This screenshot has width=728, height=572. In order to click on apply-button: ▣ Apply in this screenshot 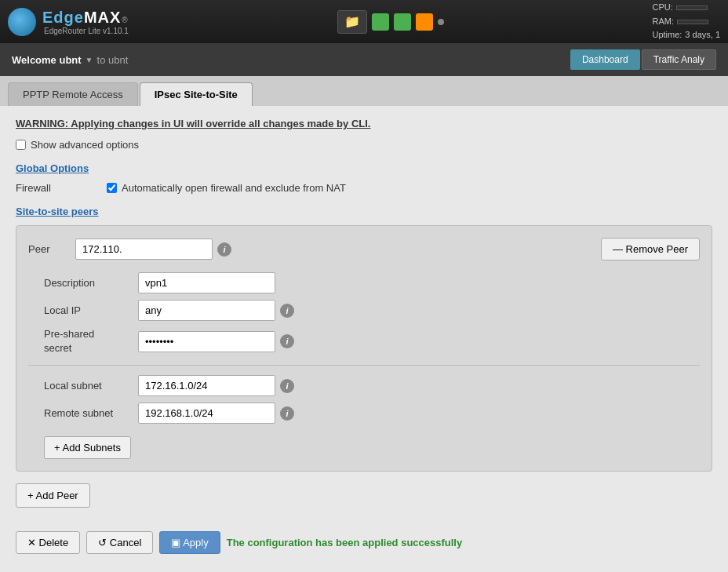, I will do `click(190, 543)`.